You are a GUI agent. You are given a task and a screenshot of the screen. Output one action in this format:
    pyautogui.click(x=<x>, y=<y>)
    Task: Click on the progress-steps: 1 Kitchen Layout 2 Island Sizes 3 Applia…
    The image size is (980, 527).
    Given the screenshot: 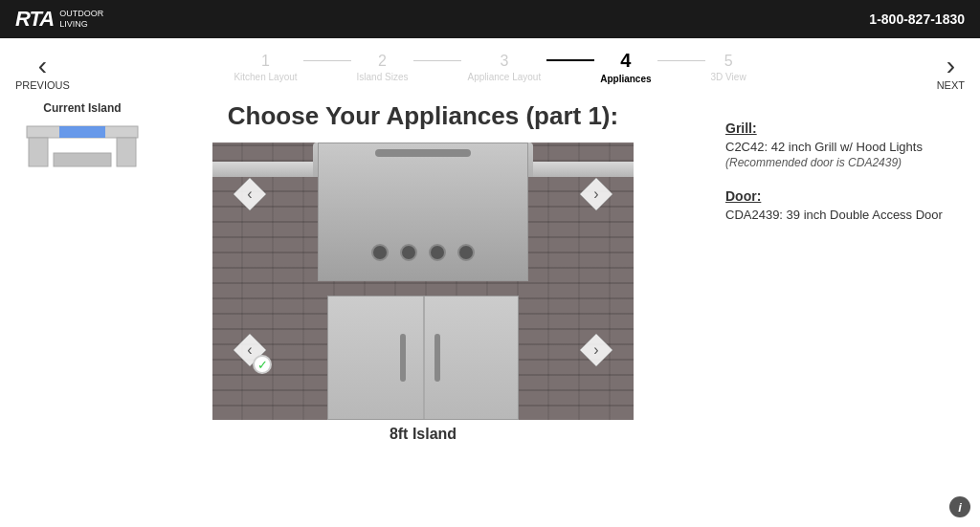 What is the action you would take?
    pyautogui.click(x=490, y=65)
    